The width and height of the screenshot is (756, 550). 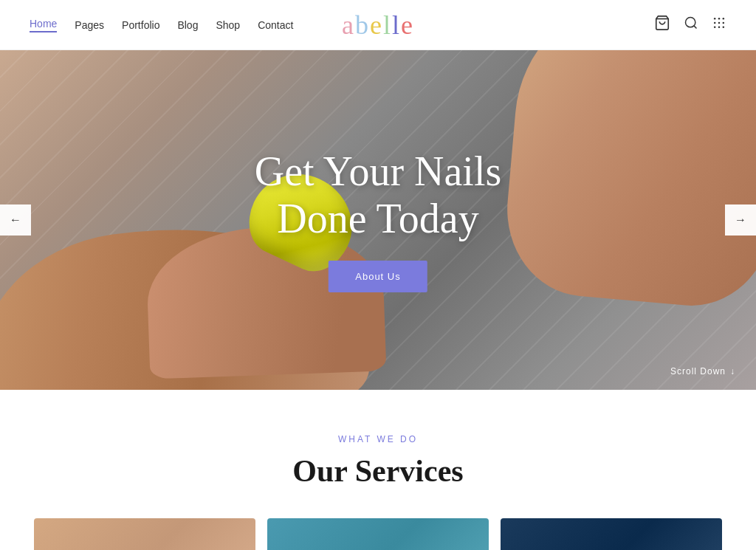 What do you see at coordinates (719, 25) in the screenshot?
I see `grid-icon` at bounding box center [719, 25].